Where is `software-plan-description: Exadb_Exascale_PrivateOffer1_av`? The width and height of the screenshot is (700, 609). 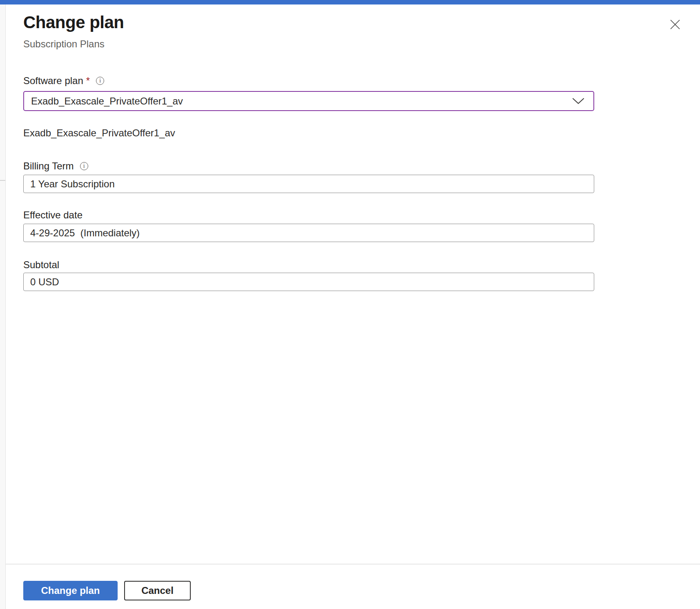
software-plan-description: Exadb_Exascale_PrivateOffer1_av is located at coordinates (99, 133).